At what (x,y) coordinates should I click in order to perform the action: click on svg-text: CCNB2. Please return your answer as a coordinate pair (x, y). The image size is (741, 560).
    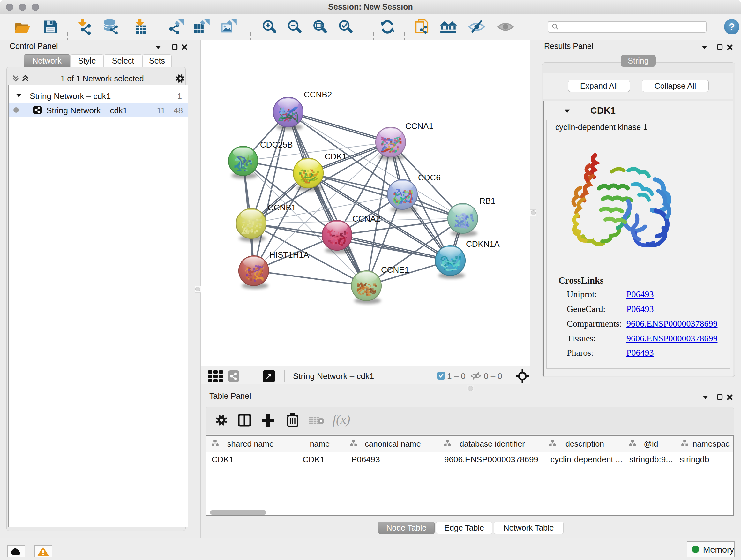
    Looking at the image, I should click on (318, 95).